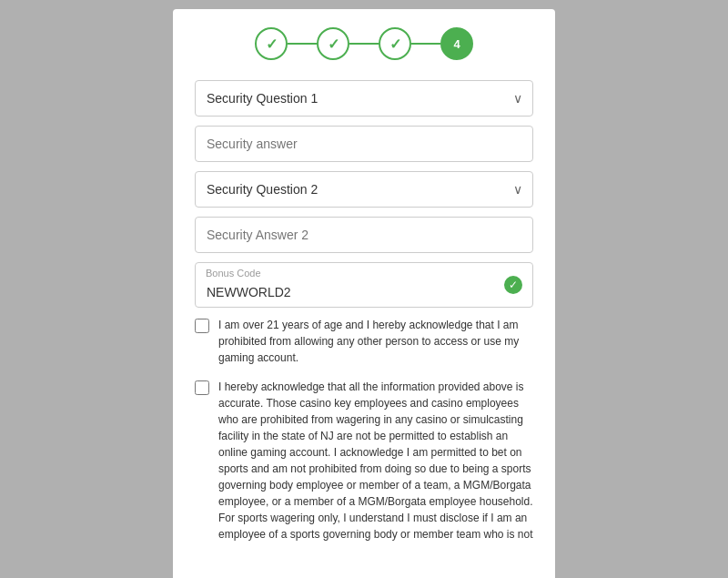 This screenshot has width=728, height=578. I want to click on stepper: ✓ ✓ ✓ 4, so click(364, 44).